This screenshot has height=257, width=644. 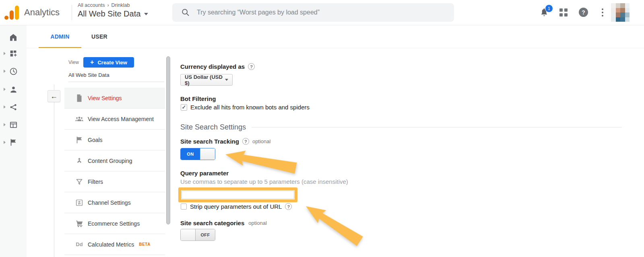 What do you see at coordinates (13, 37) in the screenshot?
I see `home-icon` at bounding box center [13, 37].